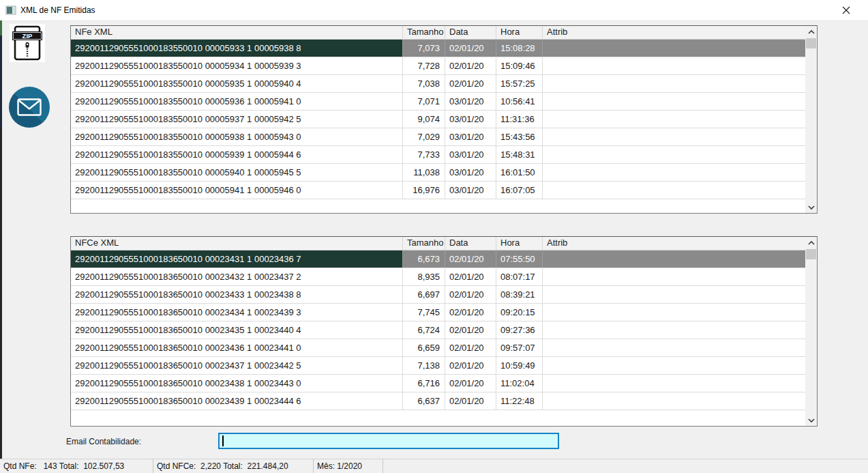  I want to click on table-row: 29200112905551000183650010 00023434 1 00…, so click(438, 313).